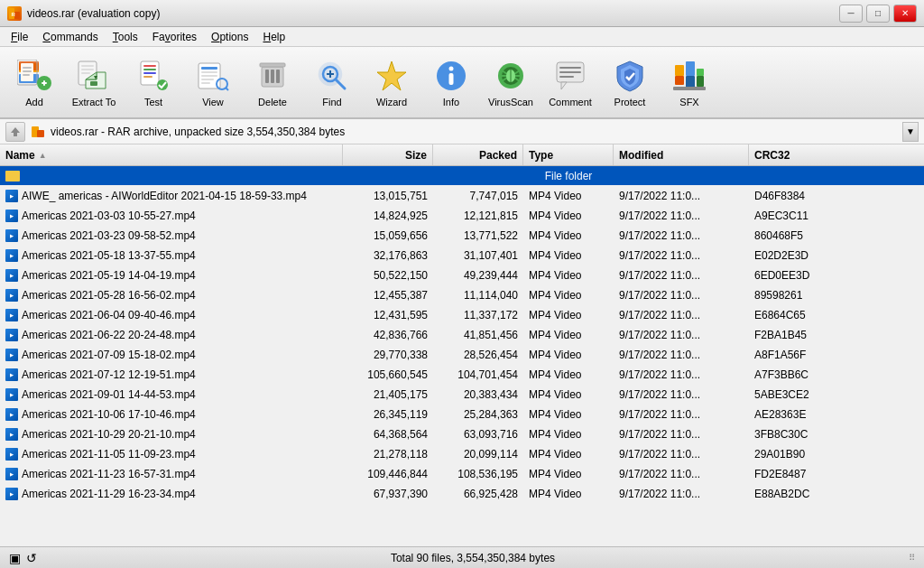 The image size is (924, 568). I want to click on menu-commands: Commands, so click(70, 37).